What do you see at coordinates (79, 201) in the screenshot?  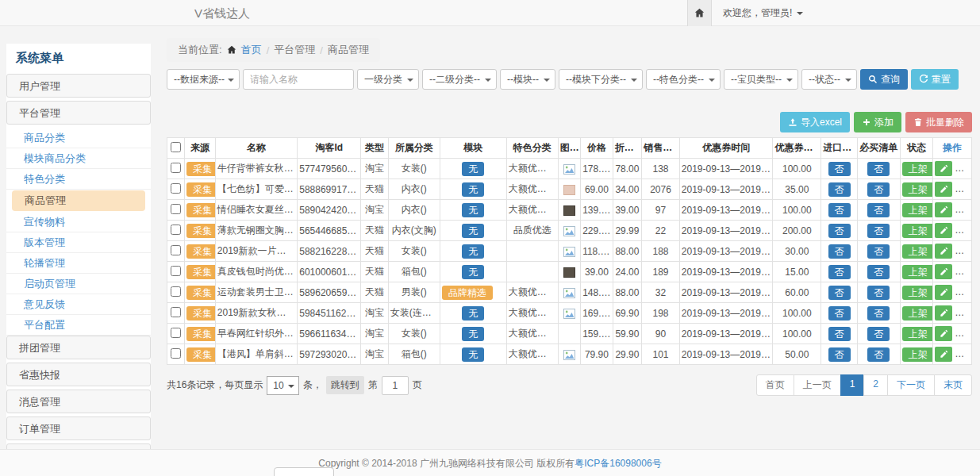 I see `sidebar-item: 商品管理` at bounding box center [79, 201].